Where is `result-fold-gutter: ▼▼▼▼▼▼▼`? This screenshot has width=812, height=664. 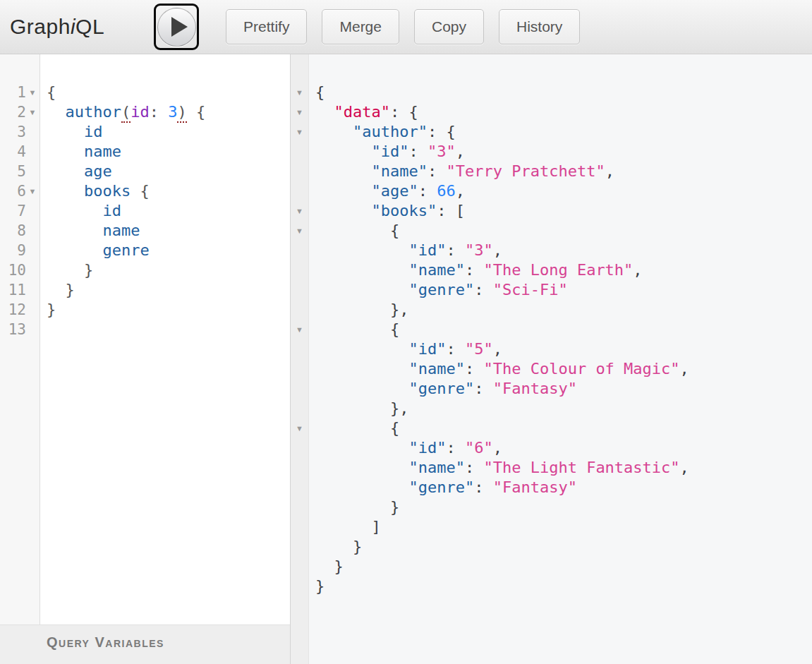 result-fold-gutter: ▼▼▼▼▼▼▼ is located at coordinates (300, 359).